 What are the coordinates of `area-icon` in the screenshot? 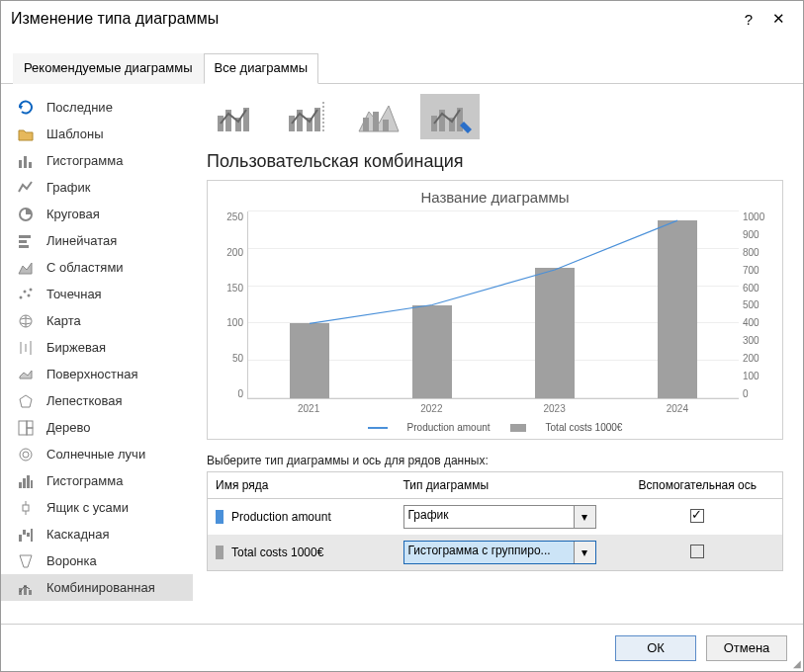 It's located at (26, 268).